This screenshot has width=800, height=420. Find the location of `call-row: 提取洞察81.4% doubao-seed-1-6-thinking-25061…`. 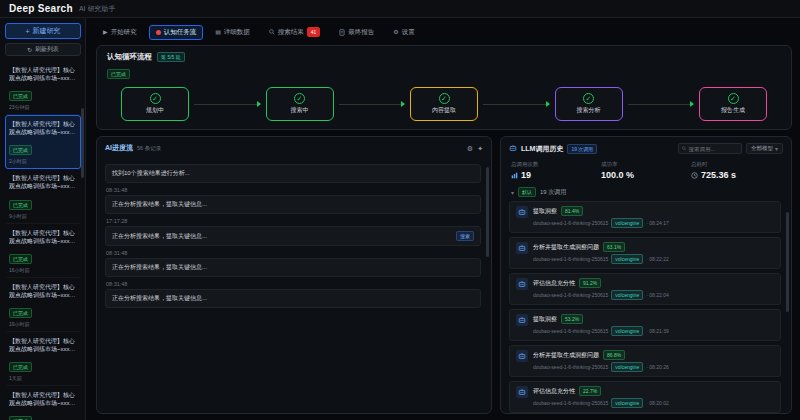

call-row: 提取洞察81.4% doubao-seed-1-6-thinking-25061… is located at coordinates (645, 217).